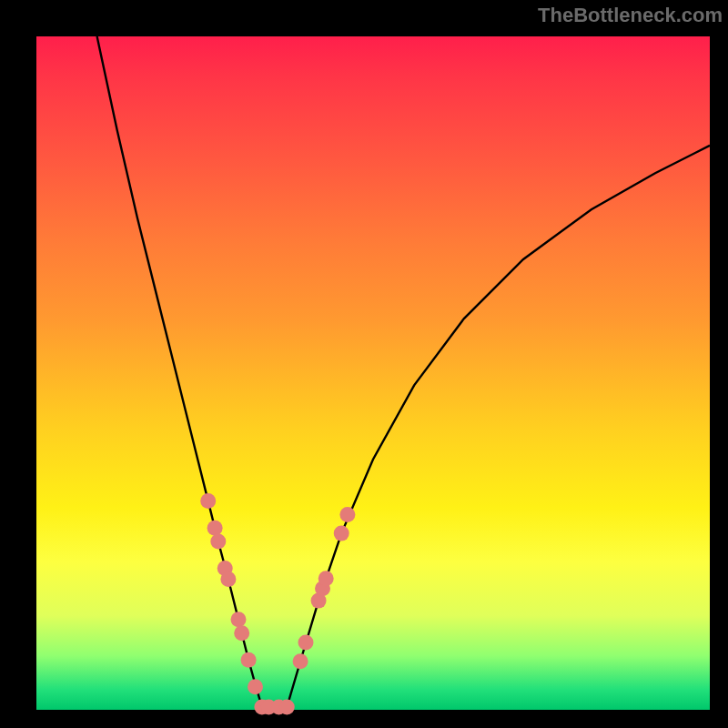 The image size is (728, 728). What do you see at coordinates (630, 15) in the screenshot?
I see `watermark-text: TheBottleneck.com` at bounding box center [630, 15].